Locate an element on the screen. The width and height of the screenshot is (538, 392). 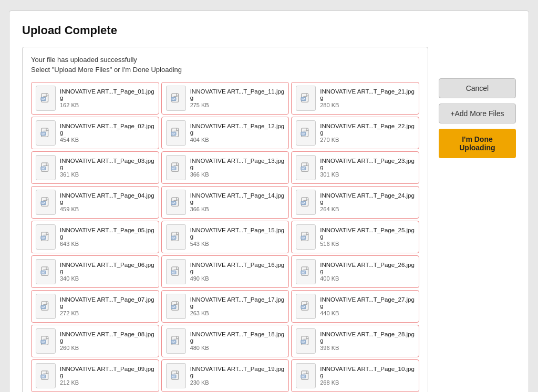
file-item: INNOVATIVE ART...T_Page_19.jpg g 230 KB is located at coordinates (225, 376).